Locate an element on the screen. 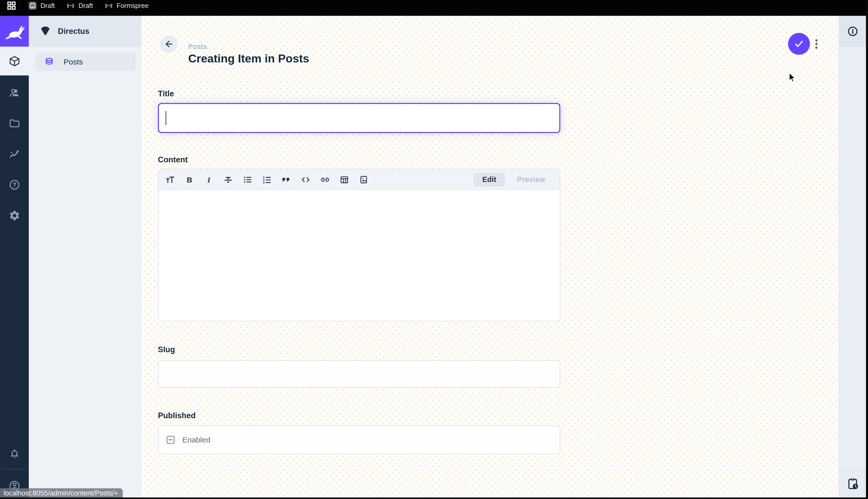 This screenshot has height=499, width=868. svg-text: 31 is located at coordinates (33, 7).